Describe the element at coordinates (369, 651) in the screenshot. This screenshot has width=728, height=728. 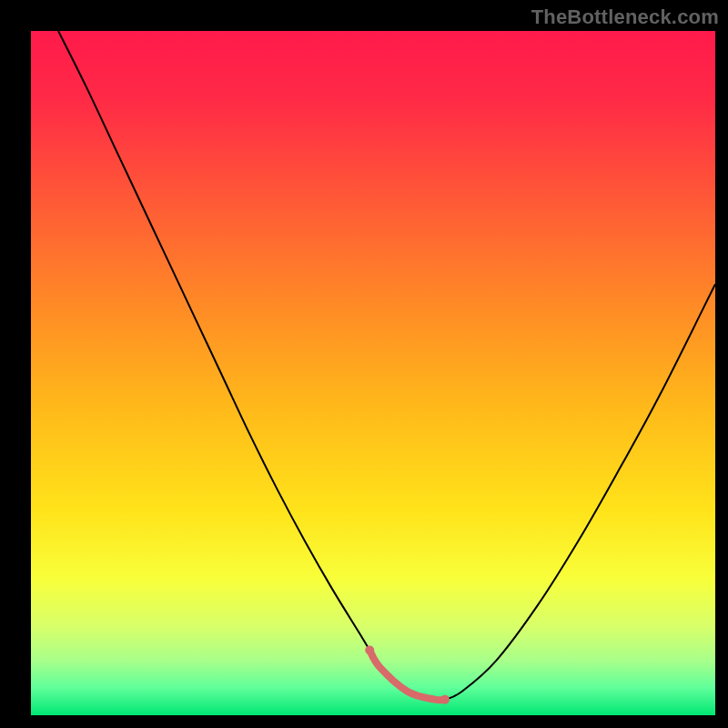
I see `optimal-zone-endpoint-left` at that location.